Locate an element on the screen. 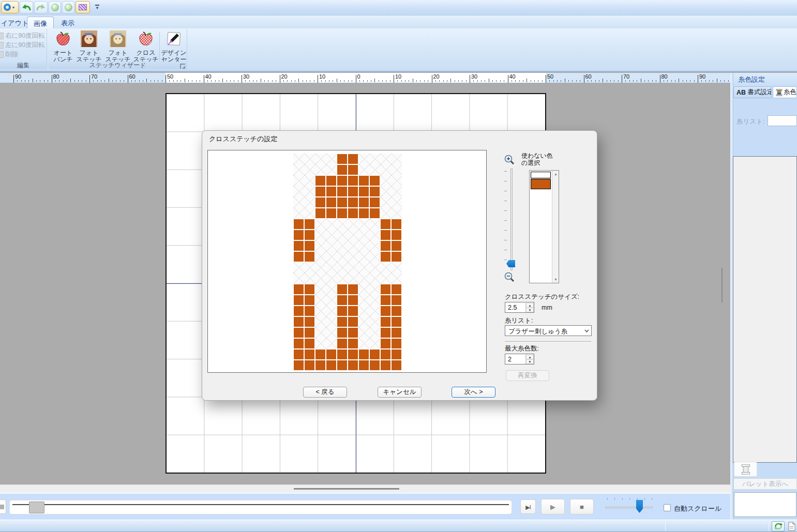  vertical-splitter-grip is located at coordinates (722, 285).